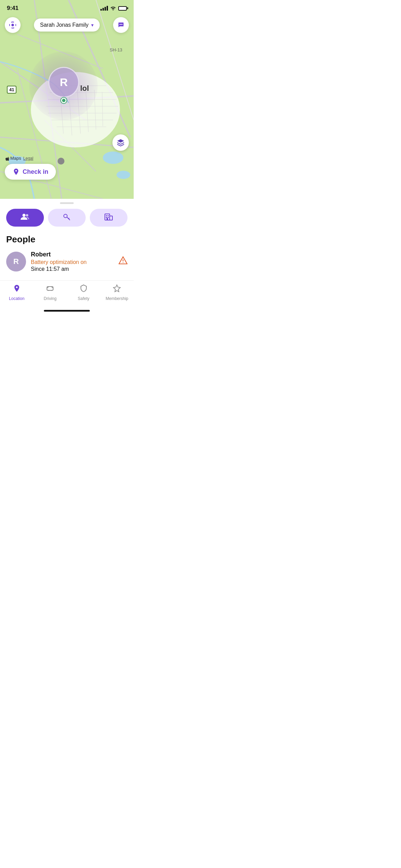 The height and width of the screenshot is (868, 401). What do you see at coordinates (72, 269) in the screenshot?
I see `person-since-time: Since 11:57 am` at bounding box center [72, 269].